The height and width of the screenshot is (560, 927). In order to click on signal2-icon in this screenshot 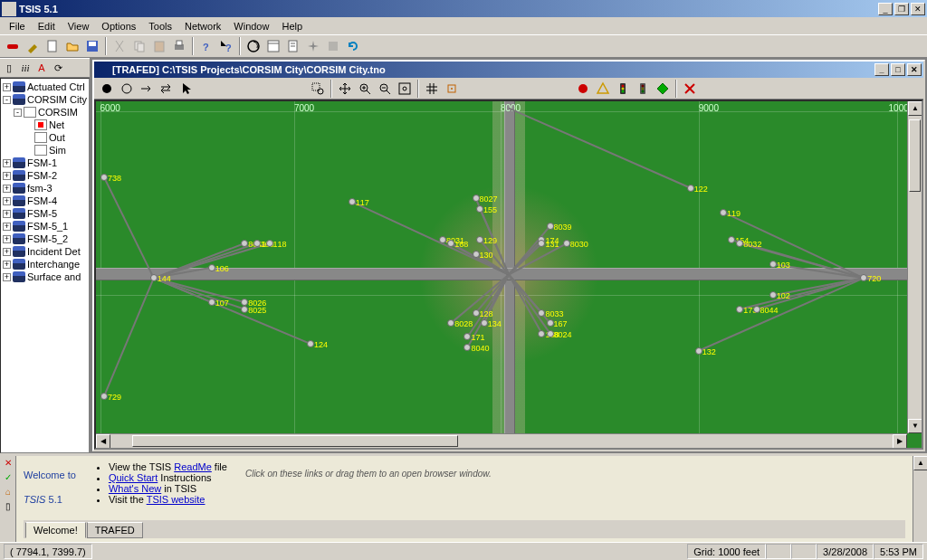, I will do `click(643, 89)`.